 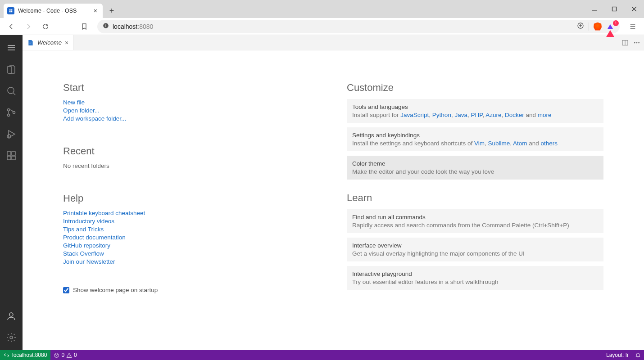 What do you see at coordinates (65, 355) in the screenshot?
I see `problems-button: 0 0` at bounding box center [65, 355].